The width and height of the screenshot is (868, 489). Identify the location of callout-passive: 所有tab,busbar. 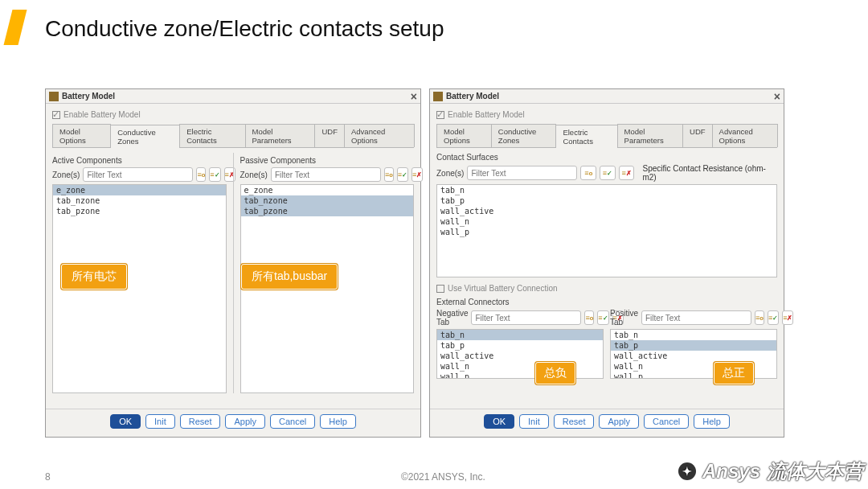
(289, 277).